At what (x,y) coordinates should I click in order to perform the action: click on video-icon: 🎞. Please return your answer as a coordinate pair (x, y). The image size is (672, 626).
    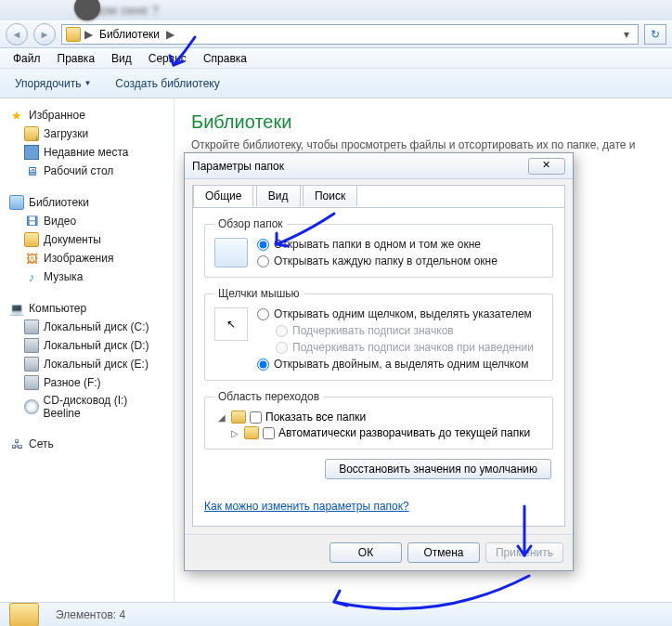
    Looking at the image, I should click on (32, 221).